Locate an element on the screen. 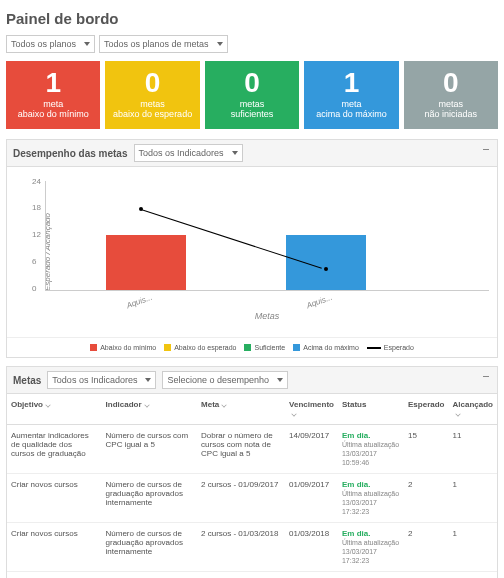 The image size is (504, 578). legend-sufficient: Suficiente is located at coordinates (264, 348).